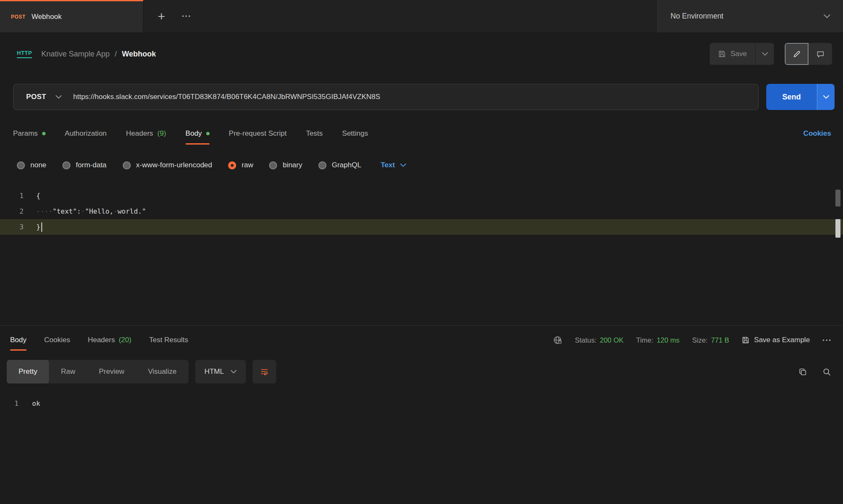 The height and width of the screenshot is (504, 843). What do you see at coordinates (45, 212) in the screenshot?
I see `whitespace-dots: ····` at bounding box center [45, 212].